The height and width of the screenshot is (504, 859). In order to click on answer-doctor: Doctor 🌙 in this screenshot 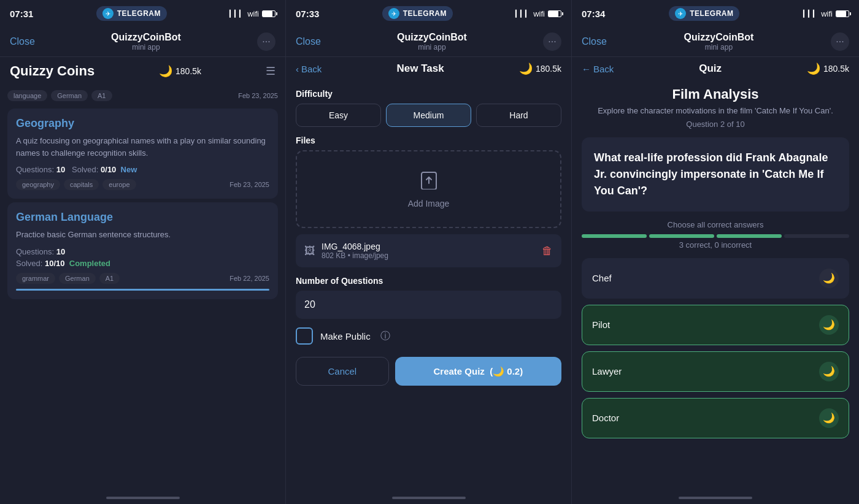, I will do `click(715, 418)`.